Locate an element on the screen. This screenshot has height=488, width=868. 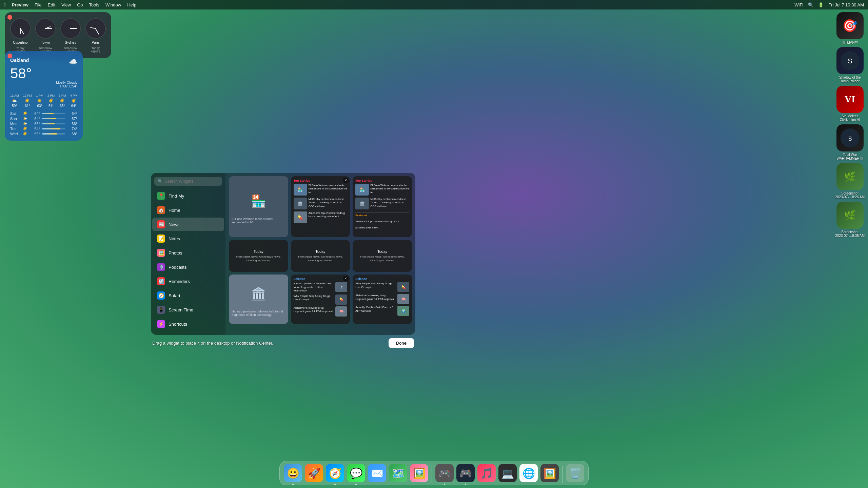
news-card-today-2: Today From Apple News: Get today's news,… is located at coordinates (321, 256).